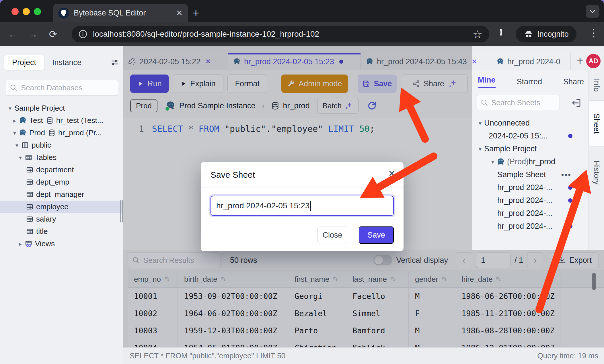 The width and height of the screenshot is (604, 364). Describe the element at coordinates (530, 175) in the screenshot. I see `sheet-item-sample-sheet: Sample Sheet•••` at that location.